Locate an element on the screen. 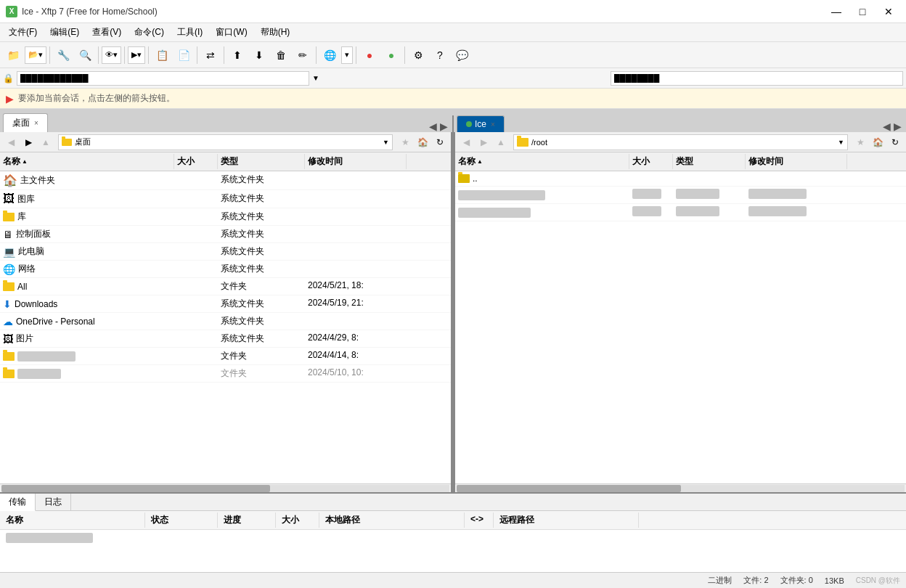 This screenshot has height=588, width=906. left-header-name: 名称 ▲ is located at coordinates (87, 161).